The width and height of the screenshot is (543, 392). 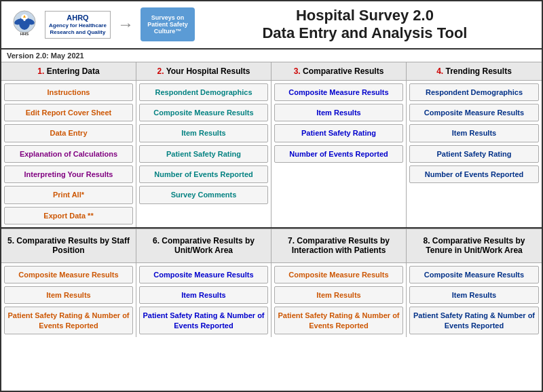 What do you see at coordinates (291, 241) in the screenshot?
I see `section-num: 7.` at bounding box center [291, 241].